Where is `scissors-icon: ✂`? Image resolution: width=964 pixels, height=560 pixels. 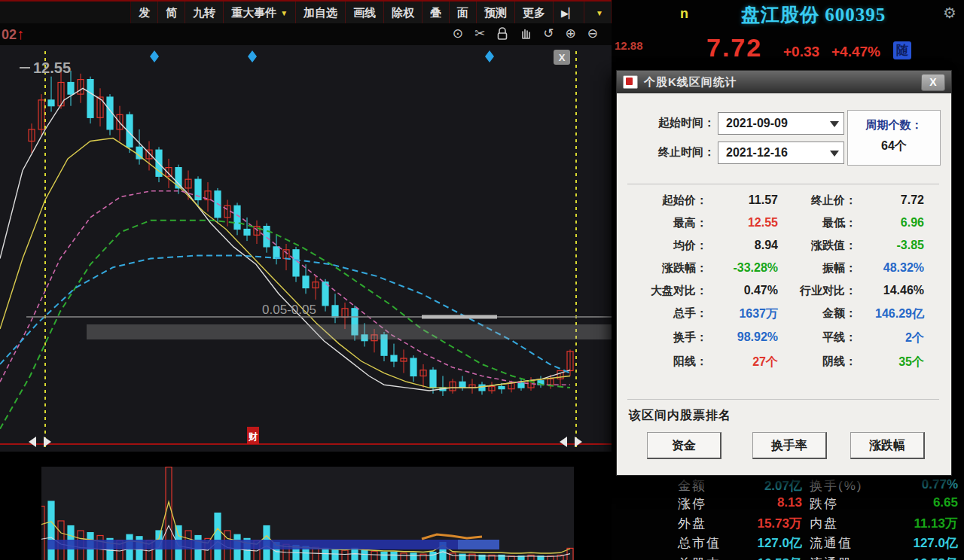 scissors-icon: ✂ is located at coordinates (480, 34).